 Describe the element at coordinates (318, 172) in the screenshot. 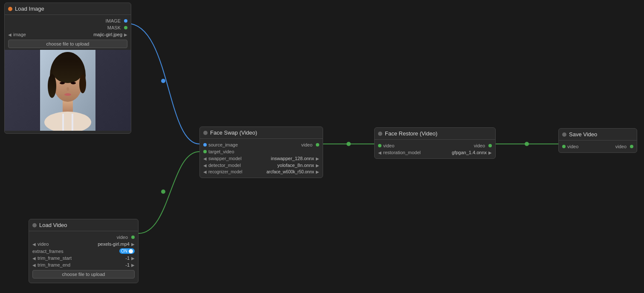

I see `recognizer-right-arrow: ▶` at that location.